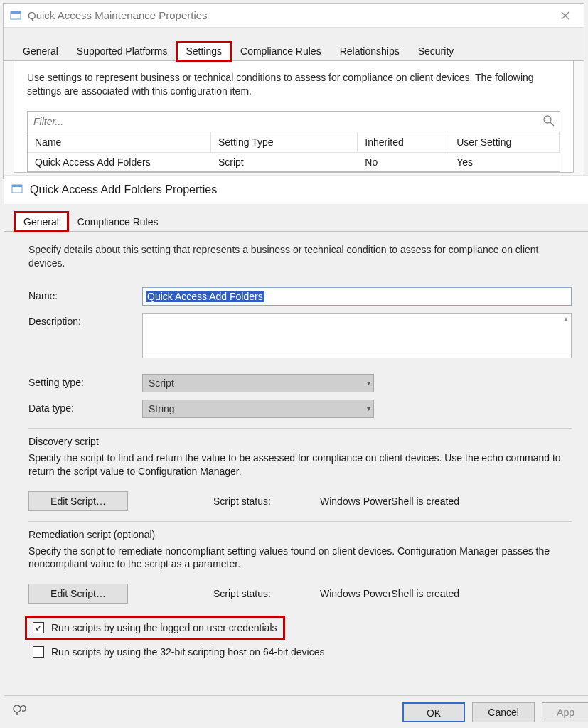  Describe the element at coordinates (161, 383) in the screenshot. I see `setting-type-value: Script` at that location.